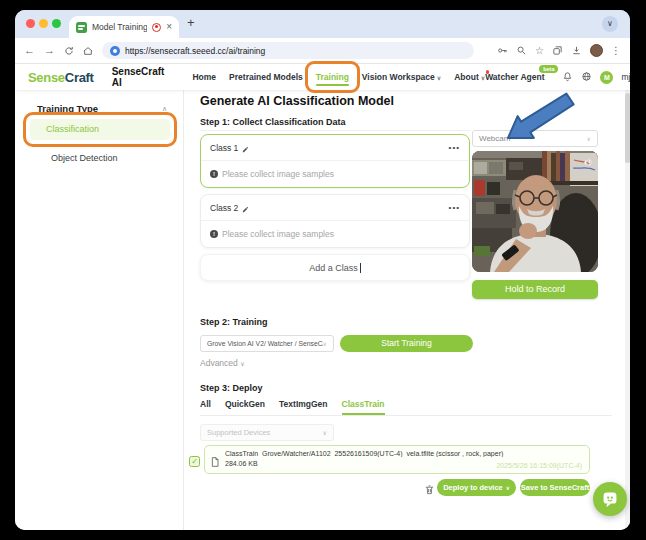 Image resolution: width=646 pixels, height=540 pixels. What do you see at coordinates (234, 322) in the screenshot?
I see `step2-title: Step 2: Training` at bounding box center [234, 322].